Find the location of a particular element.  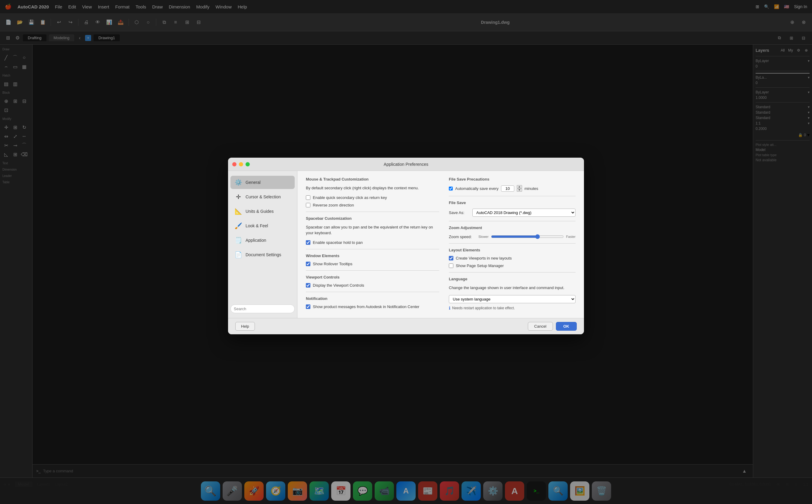

save-as-label: Save As: is located at coordinates (460, 213).